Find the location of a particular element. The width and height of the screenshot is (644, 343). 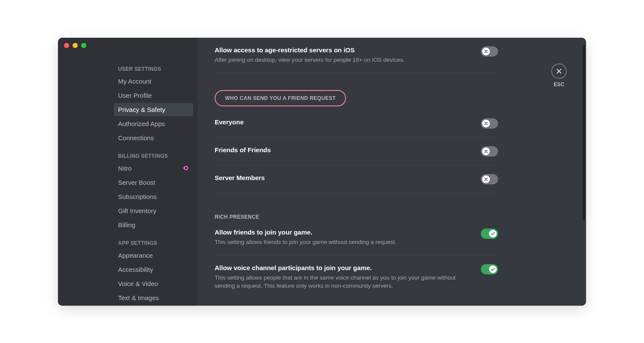

sidebar-item-label: Gift Inventory is located at coordinates (137, 211).